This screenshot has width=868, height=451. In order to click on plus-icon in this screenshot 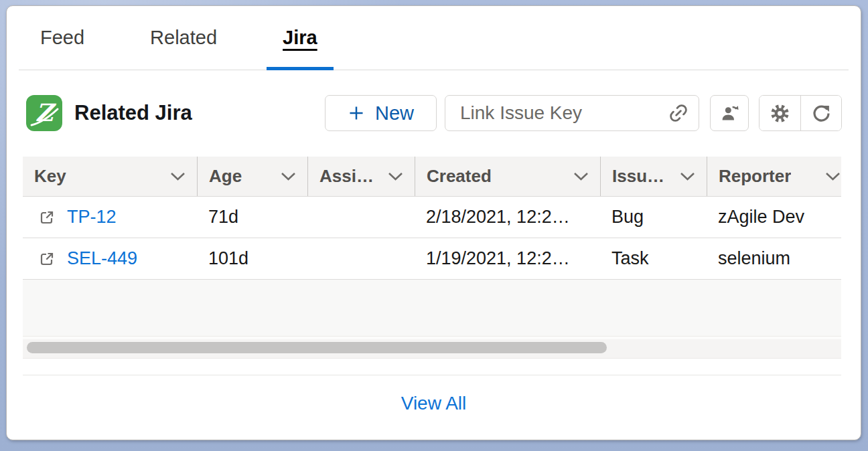, I will do `click(356, 113)`.